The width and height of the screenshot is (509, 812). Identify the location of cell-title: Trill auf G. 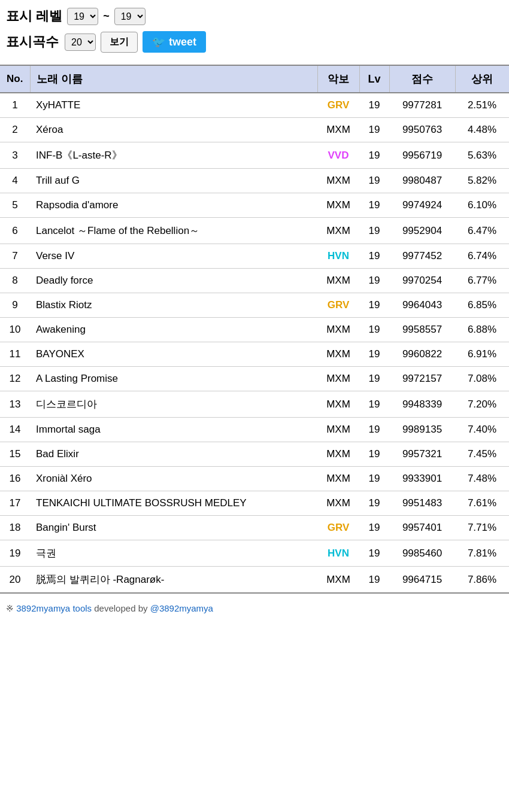
(174, 181).